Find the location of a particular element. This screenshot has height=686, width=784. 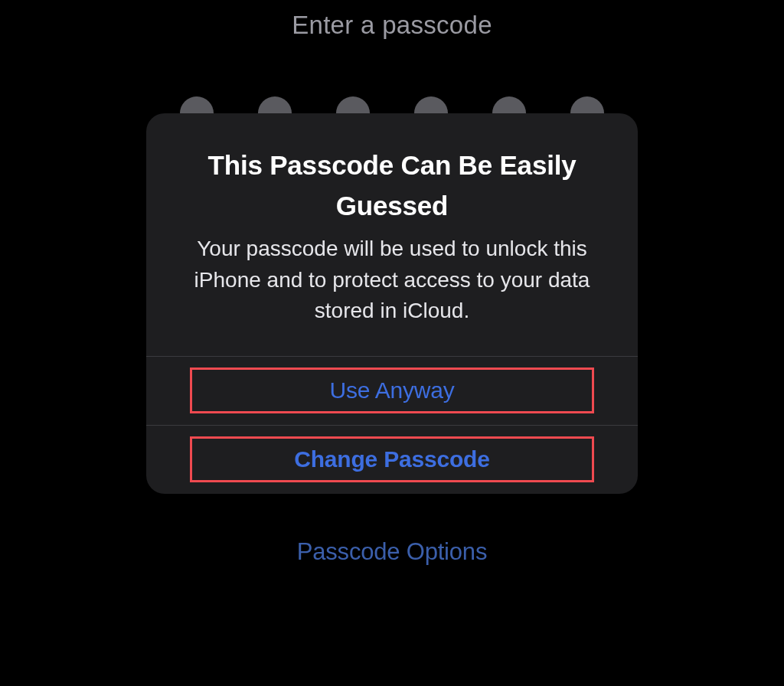

alert-title: This Passcode Can Be Easily Guessed is located at coordinates (392, 185).